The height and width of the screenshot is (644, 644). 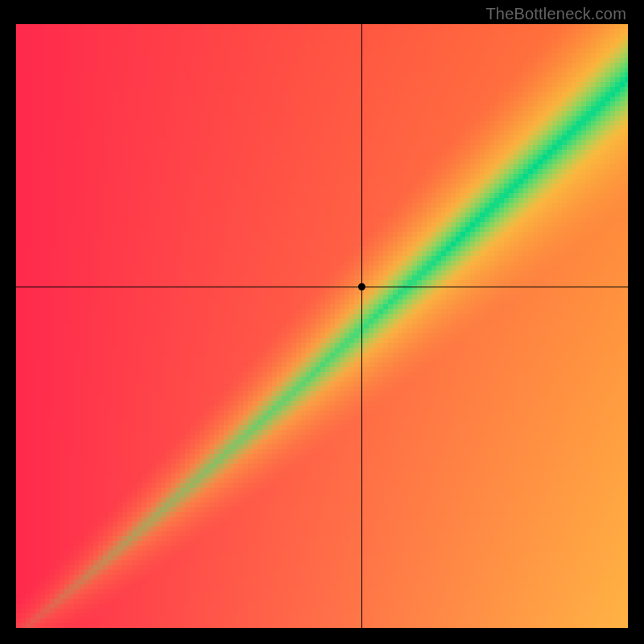 What do you see at coordinates (555, 14) in the screenshot?
I see `watermark-text: TheBottleneck.com` at bounding box center [555, 14].